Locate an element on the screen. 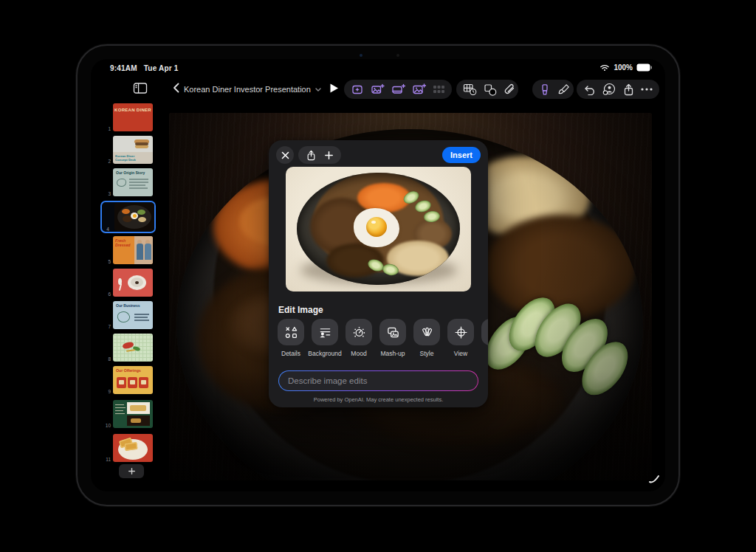 Image resolution: width=756 pixels, height=552 pixels. background-icon is located at coordinates (325, 332).